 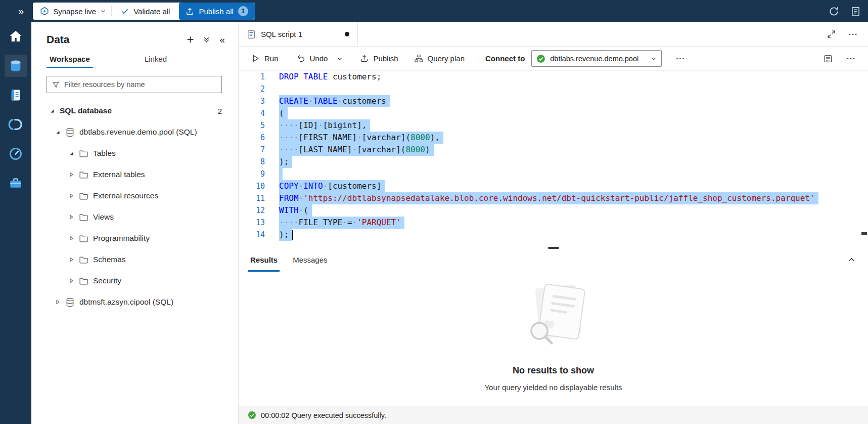 What do you see at coordinates (190, 39) in the screenshot?
I see `add-resource-button: +` at bounding box center [190, 39].